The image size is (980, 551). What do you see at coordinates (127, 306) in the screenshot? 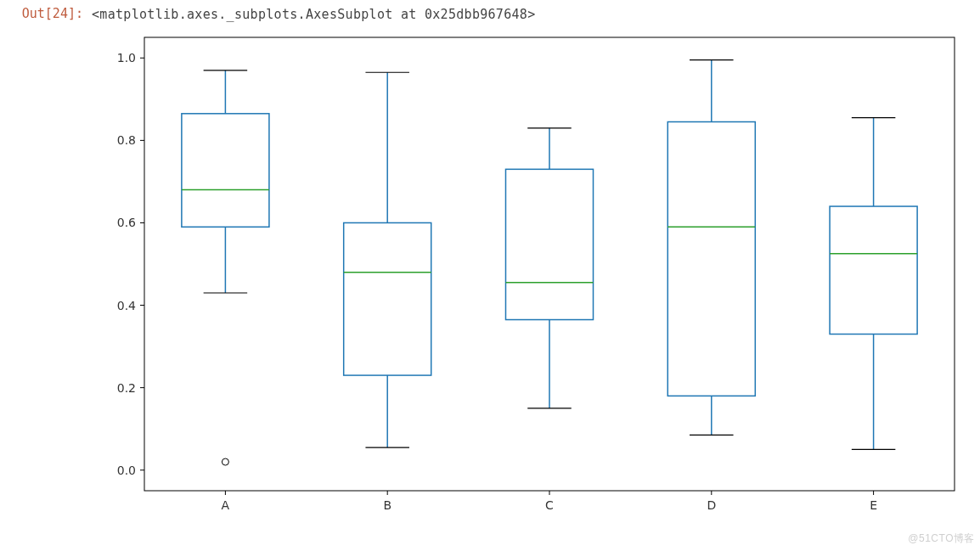
I see `y-tick-label: 0.4` at bounding box center [127, 306].